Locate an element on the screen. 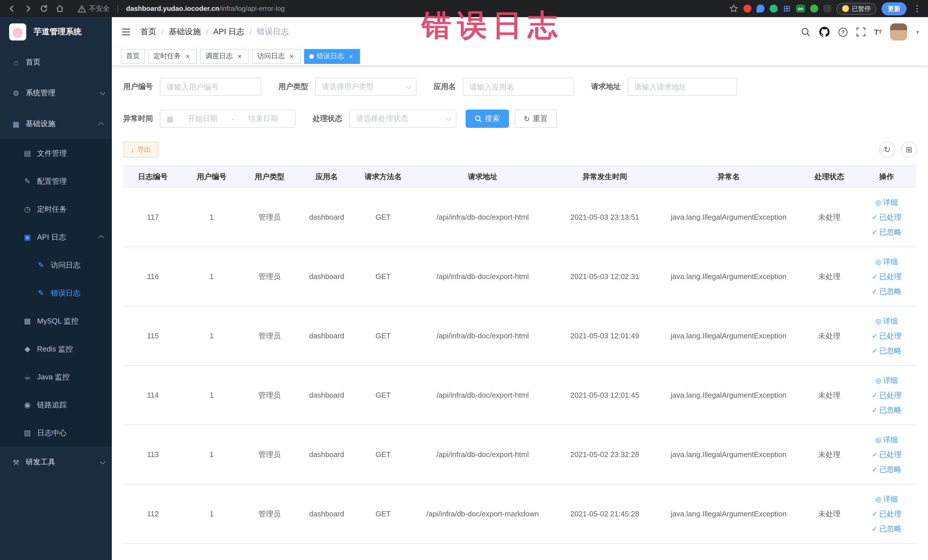 Image resolution: width=928 pixels, height=560 pixels. extension-grid-icon: ⊞ is located at coordinates (787, 8).